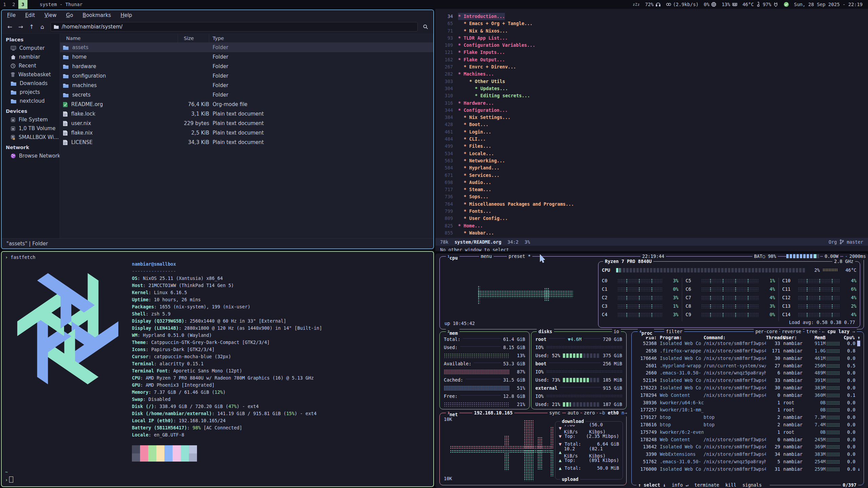 This screenshot has width=868, height=488. Describe the element at coordinates (867, 257) in the screenshot. I see `interval-plus: +` at that location.